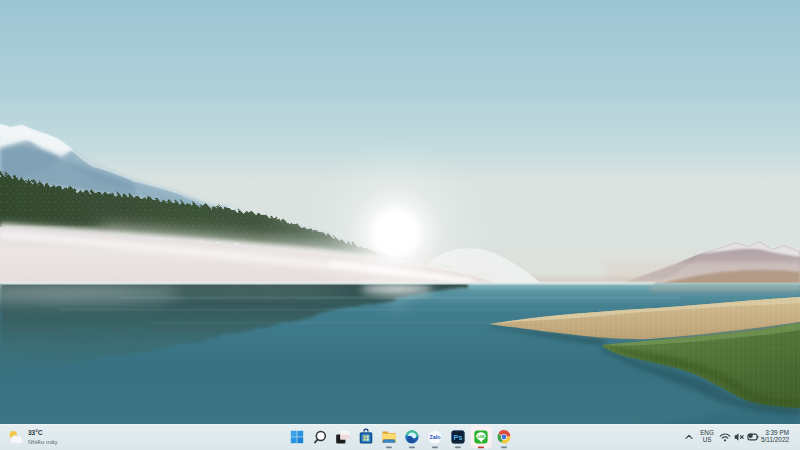  Describe the element at coordinates (435, 437) in the screenshot. I see `svg-text: Zalo` at that location.